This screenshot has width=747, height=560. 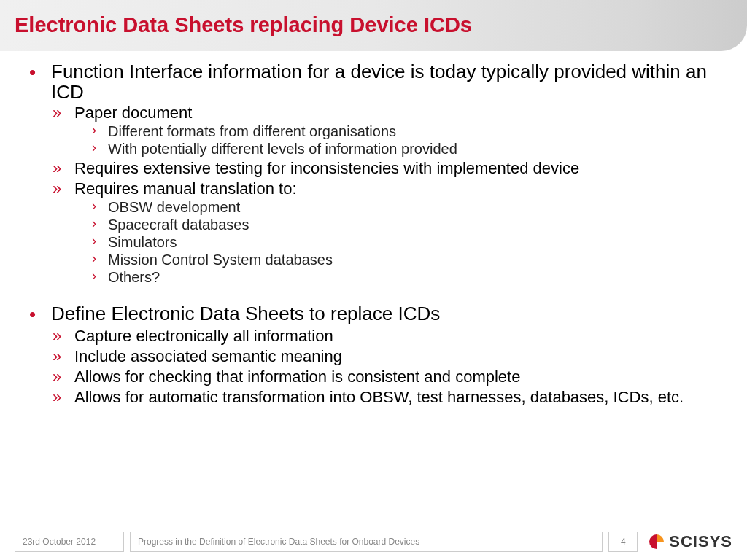 I want to click on bullet-text: Others?, so click(x=134, y=277).